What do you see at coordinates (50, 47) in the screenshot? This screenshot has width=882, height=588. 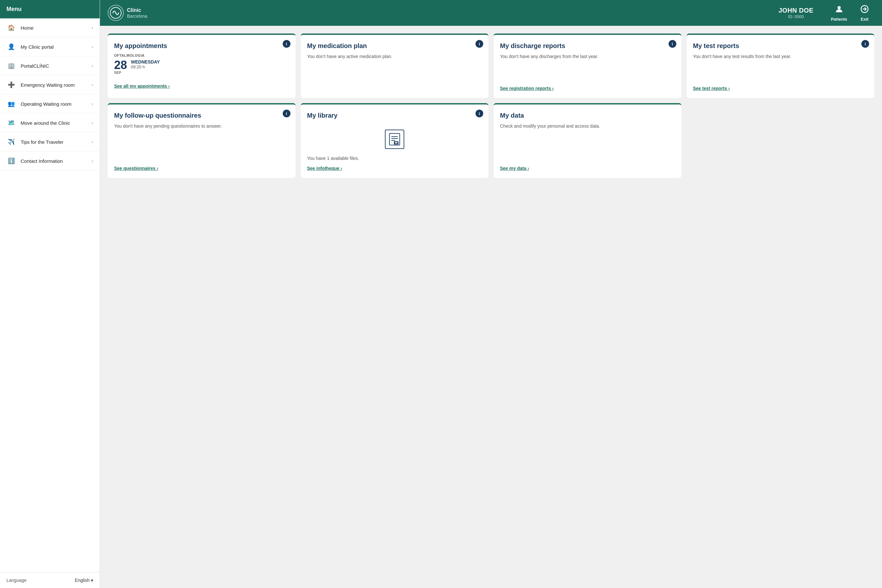 I see `sidebar-item-my-clinic-portal: 👤 My Clinic portal ›` at bounding box center [50, 47].